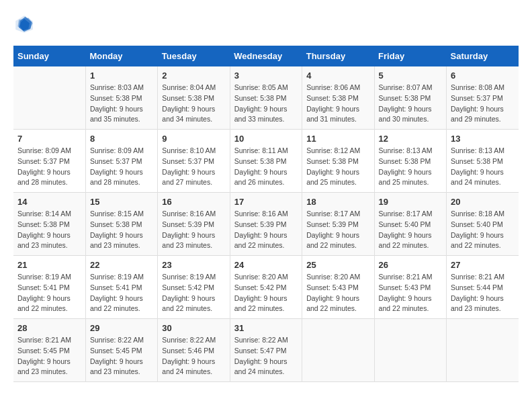 The width and height of the screenshot is (532, 411). What do you see at coordinates (193, 356) in the screenshot?
I see `day-info: Sunrise: 8:22 AM Sunset: 5:46 PM Dayligh…` at bounding box center [193, 356].